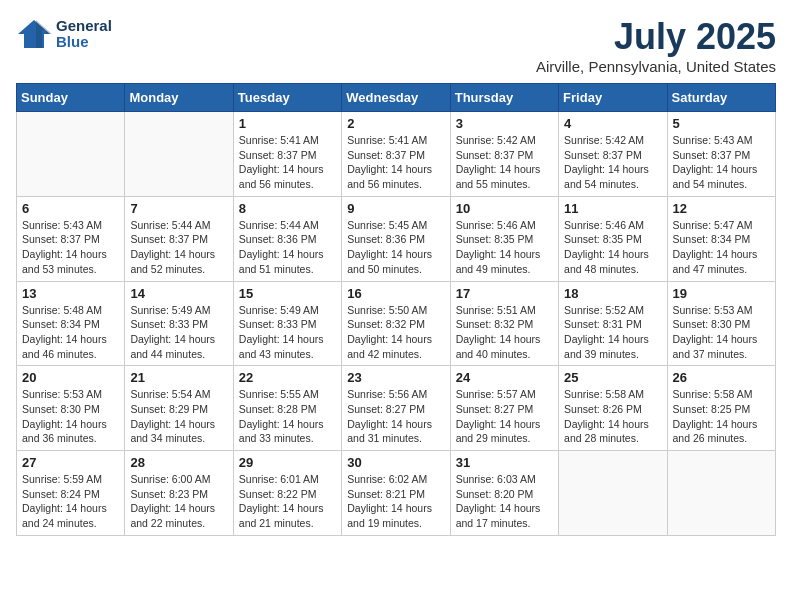 The width and height of the screenshot is (792, 612). Describe the element at coordinates (178, 332) in the screenshot. I see `day-info: Sunrise: 5:49 AM Sunset: 8:33 PM Dayligh…` at that location.